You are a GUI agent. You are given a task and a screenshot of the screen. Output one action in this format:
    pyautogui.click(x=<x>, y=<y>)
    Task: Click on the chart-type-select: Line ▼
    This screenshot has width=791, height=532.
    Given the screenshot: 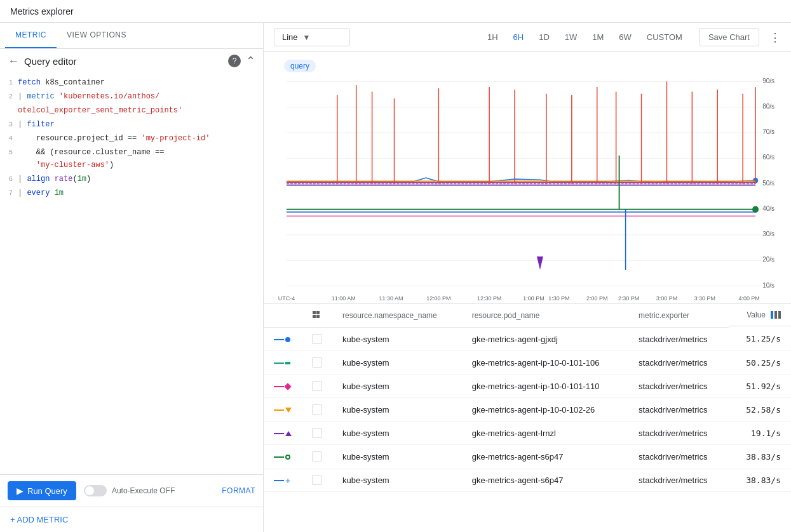 What is the action you would take?
    pyautogui.click(x=312, y=37)
    